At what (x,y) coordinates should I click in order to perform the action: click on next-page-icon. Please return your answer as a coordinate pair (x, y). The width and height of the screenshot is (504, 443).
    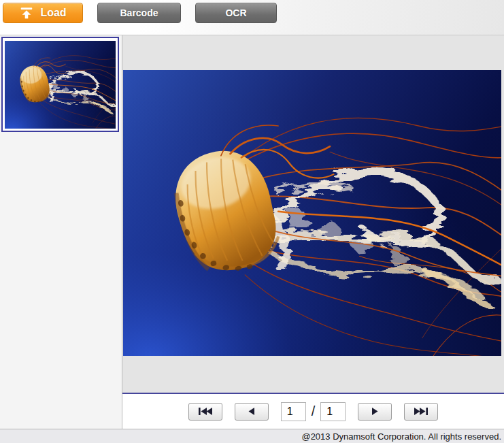
    Looking at the image, I should click on (375, 411).